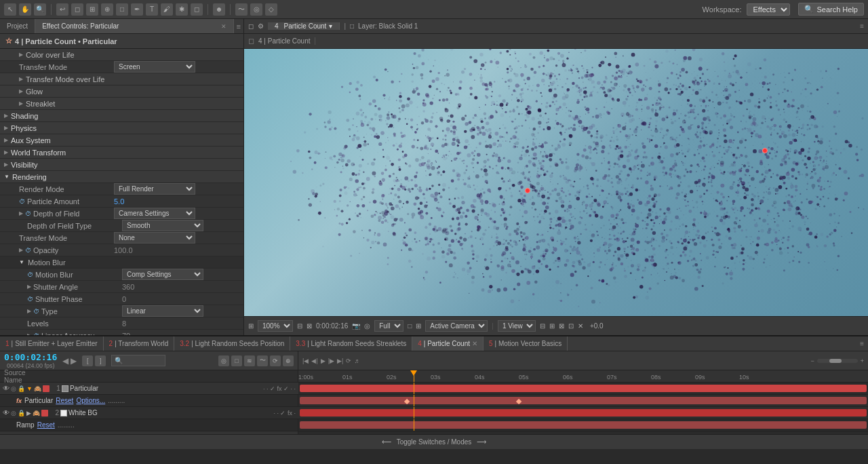 This screenshot has width=868, height=464. I want to click on layer2-color-swatch, so click(45, 413).